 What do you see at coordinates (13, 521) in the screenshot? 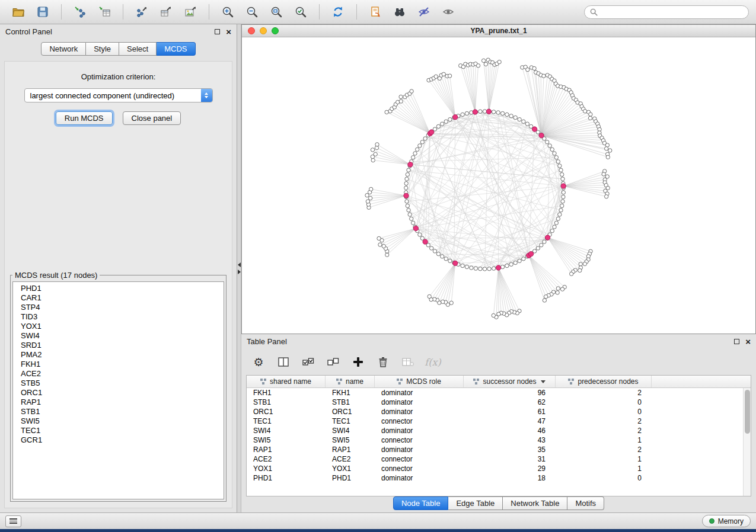
I see `status-menu-button` at bounding box center [13, 521].